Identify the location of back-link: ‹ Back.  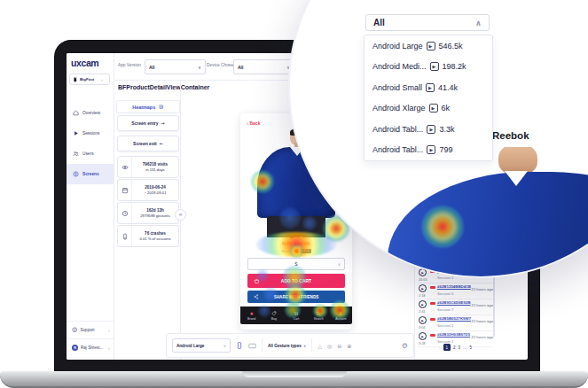
(254, 123).